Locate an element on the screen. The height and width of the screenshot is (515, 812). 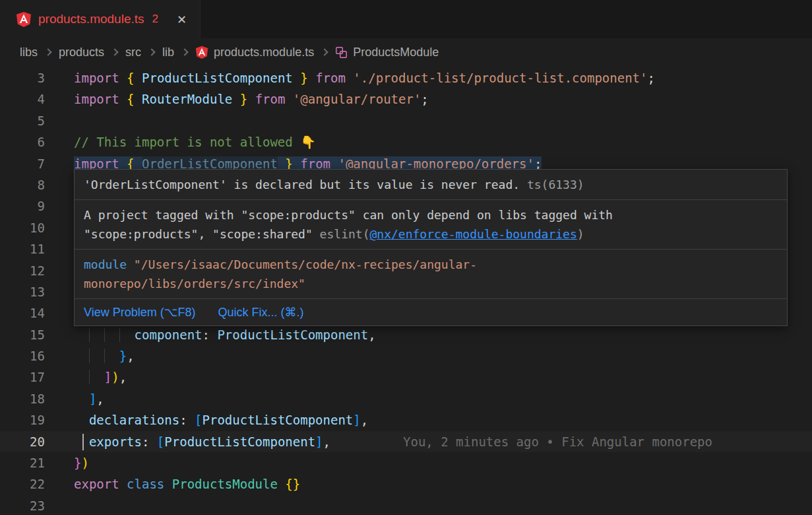
code-token: ] is located at coordinates (356, 420).